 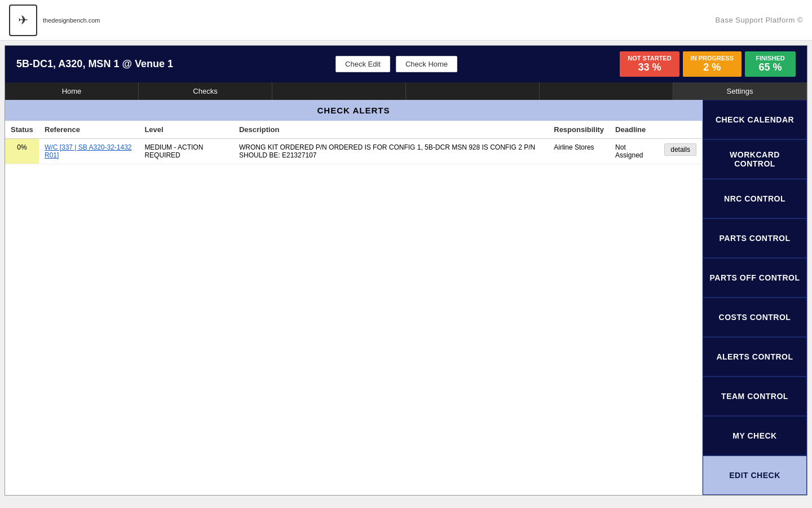 What do you see at coordinates (22, 151) in the screenshot?
I see `cell-status: 0%` at bounding box center [22, 151].